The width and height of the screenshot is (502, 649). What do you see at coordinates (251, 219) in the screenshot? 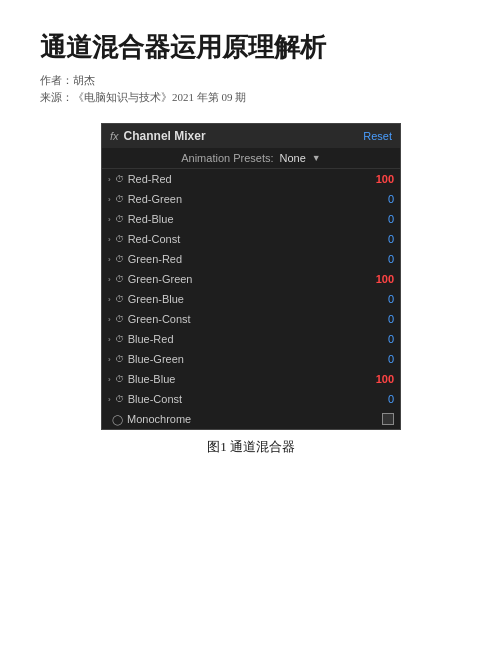
I see `param-row: ›⏱Red-Blue0` at bounding box center [251, 219].